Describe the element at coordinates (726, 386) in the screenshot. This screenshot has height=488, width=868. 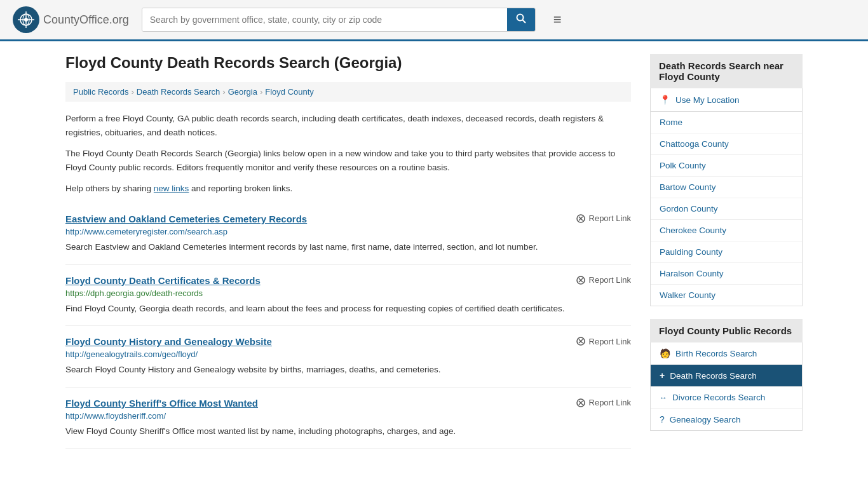
I see `public-records-list: 🧑 Birth Records Search + Death Records S…` at that location.